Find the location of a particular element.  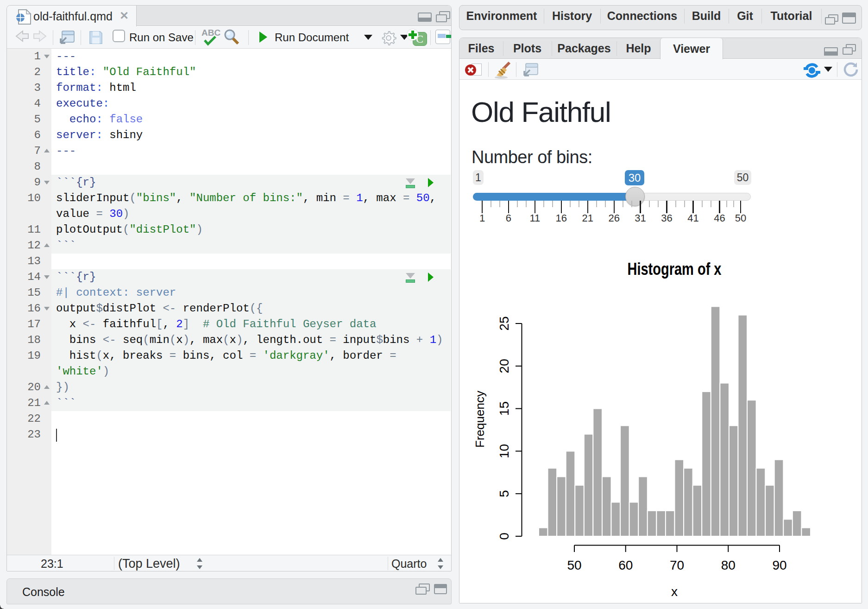

svg-text: 20 is located at coordinates (504, 366).